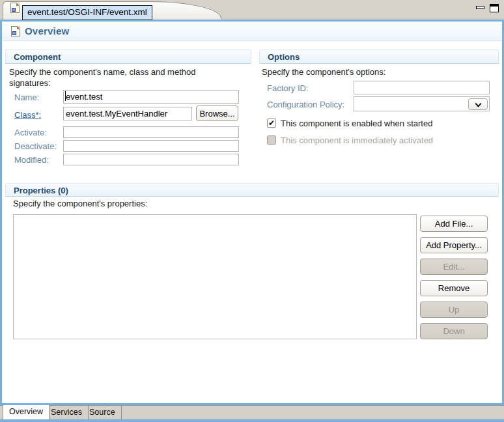 The width and height of the screenshot is (504, 422). I want to click on minimize-icon, so click(481, 8).